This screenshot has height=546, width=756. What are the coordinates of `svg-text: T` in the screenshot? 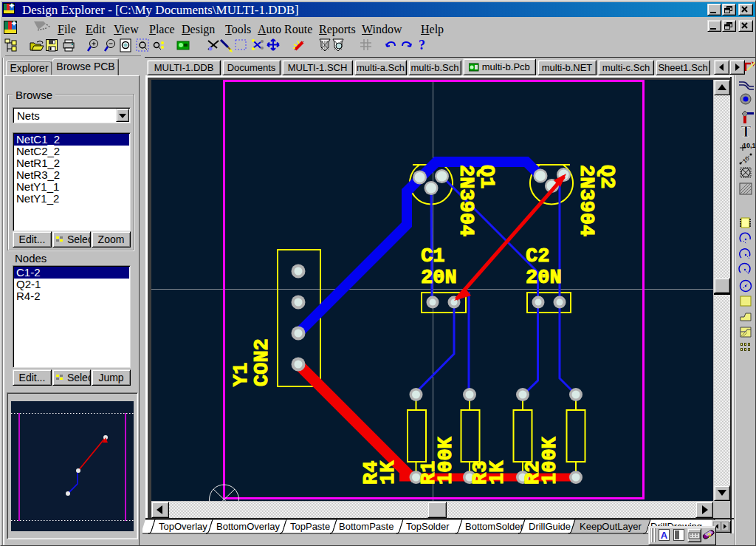 It's located at (746, 132).